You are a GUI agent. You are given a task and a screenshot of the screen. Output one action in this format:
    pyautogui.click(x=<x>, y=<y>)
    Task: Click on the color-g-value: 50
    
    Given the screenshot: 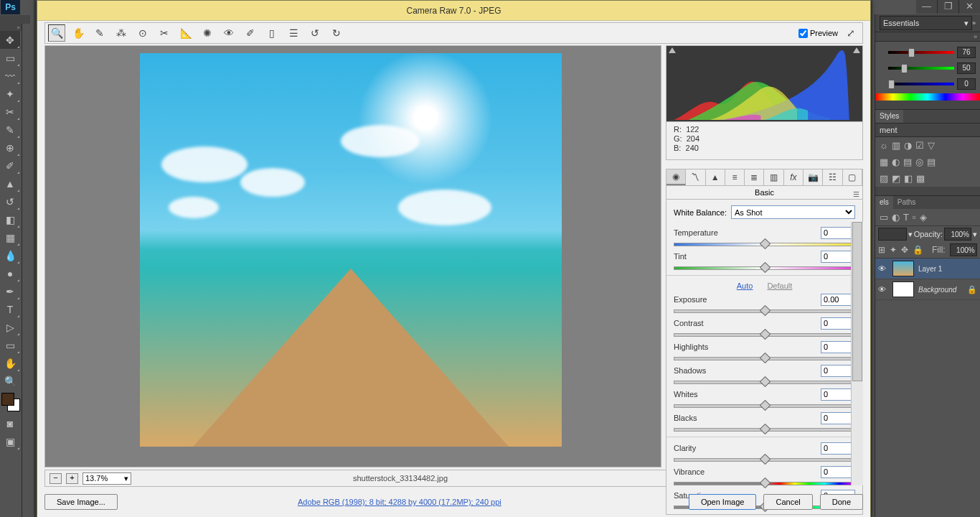 What is the action you would take?
    pyautogui.click(x=966, y=68)
    